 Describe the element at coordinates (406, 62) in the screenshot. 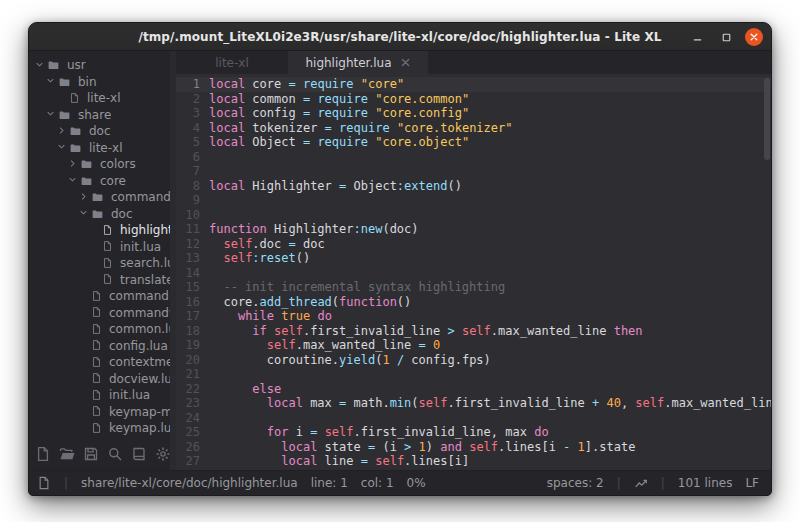

I see `tab-close-icon` at that location.